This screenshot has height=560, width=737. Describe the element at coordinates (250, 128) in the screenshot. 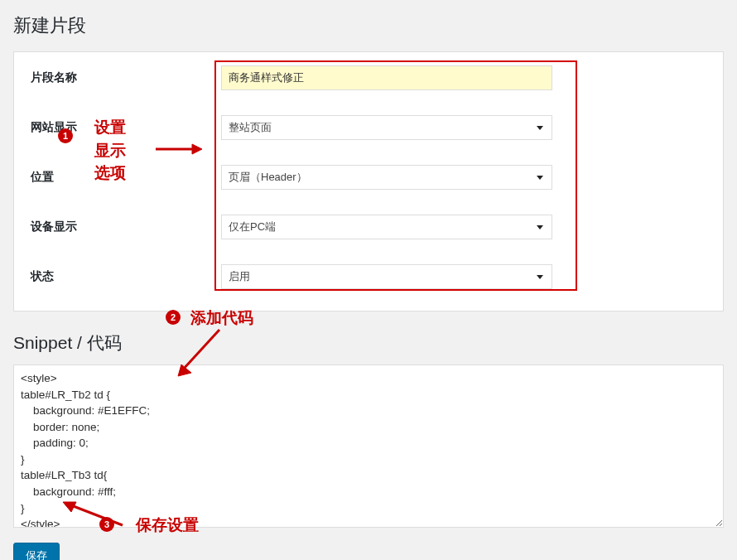

I see `site-select-value: 整站页面` at that location.